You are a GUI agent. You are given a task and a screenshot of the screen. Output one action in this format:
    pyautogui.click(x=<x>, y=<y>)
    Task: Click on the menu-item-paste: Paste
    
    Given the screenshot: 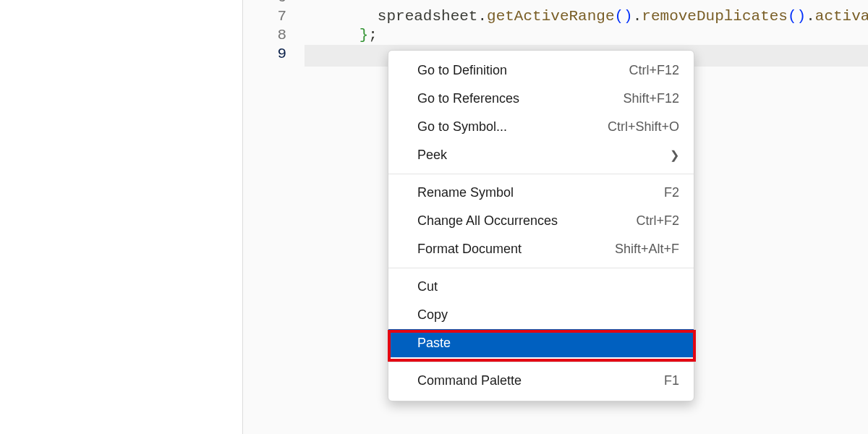 What is the action you would take?
    pyautogui.click(x=541, y=343)
    